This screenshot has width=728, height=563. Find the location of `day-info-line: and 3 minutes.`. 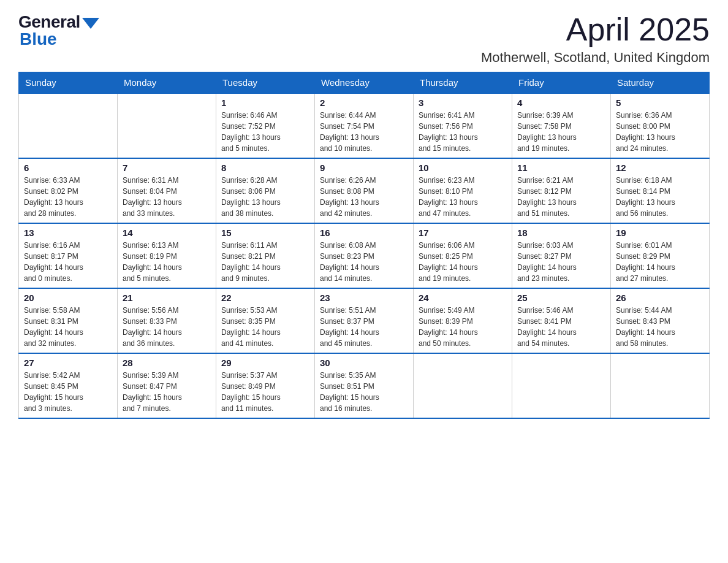

day-info-line: and 3 minutes. is located at coordinates (68, 408).